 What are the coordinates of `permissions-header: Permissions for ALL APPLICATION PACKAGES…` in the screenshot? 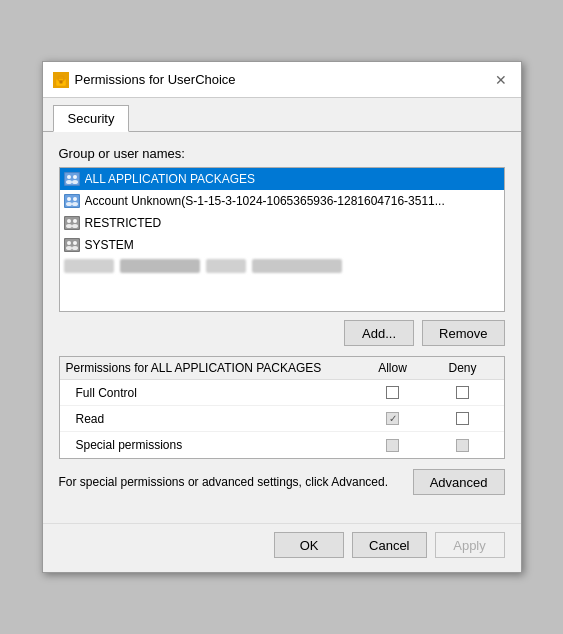 It's located at (282, 368).